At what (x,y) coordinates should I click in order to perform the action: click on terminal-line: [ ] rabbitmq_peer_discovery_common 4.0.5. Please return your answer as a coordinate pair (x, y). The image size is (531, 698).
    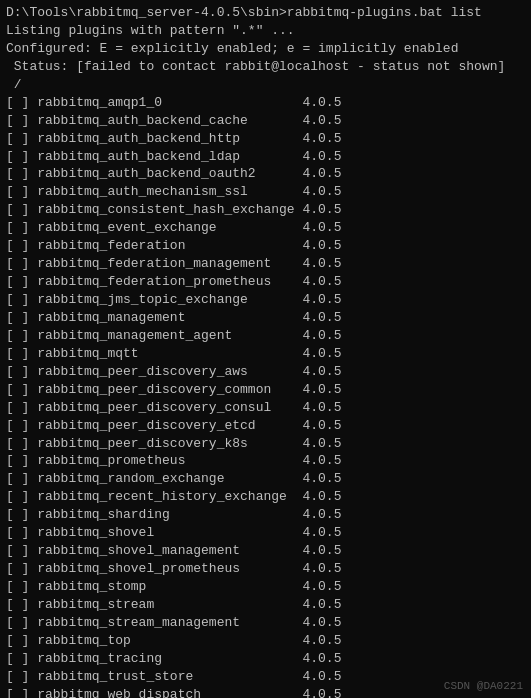
    Looking at the image, I should click on (266, 390).